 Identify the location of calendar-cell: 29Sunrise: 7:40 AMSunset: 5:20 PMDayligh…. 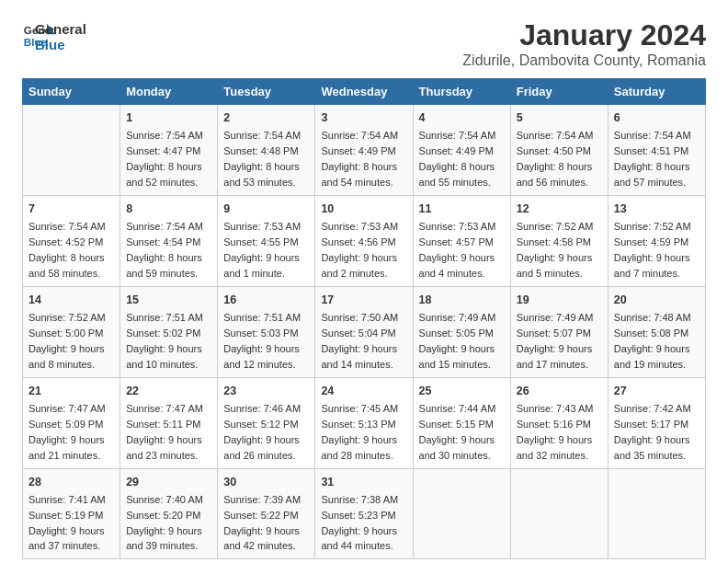
(169, 513).